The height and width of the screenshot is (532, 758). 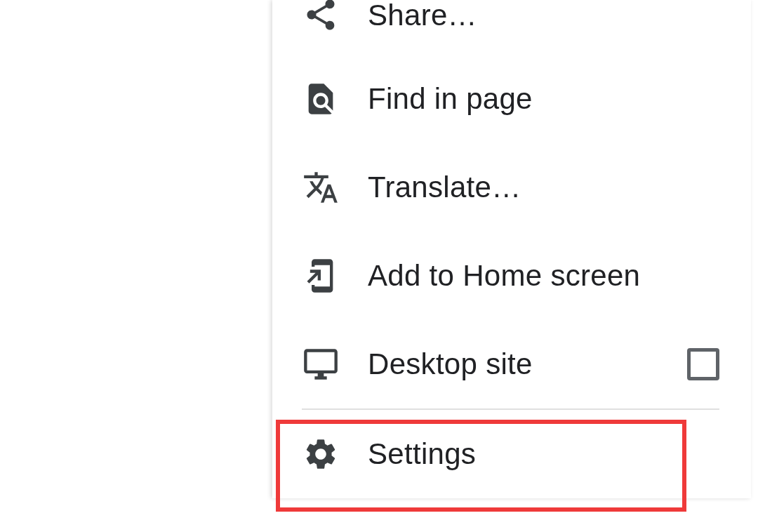 What do you see at coordinates (321, 364) in the screenshot?
I see `desktop-icon` at bounding box center [321, 364].